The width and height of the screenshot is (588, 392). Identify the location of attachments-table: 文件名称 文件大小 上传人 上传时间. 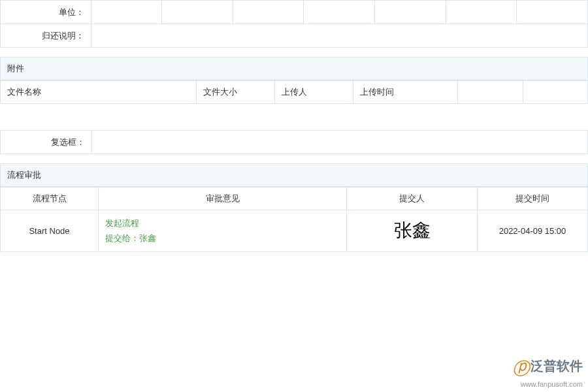
(294, 92).